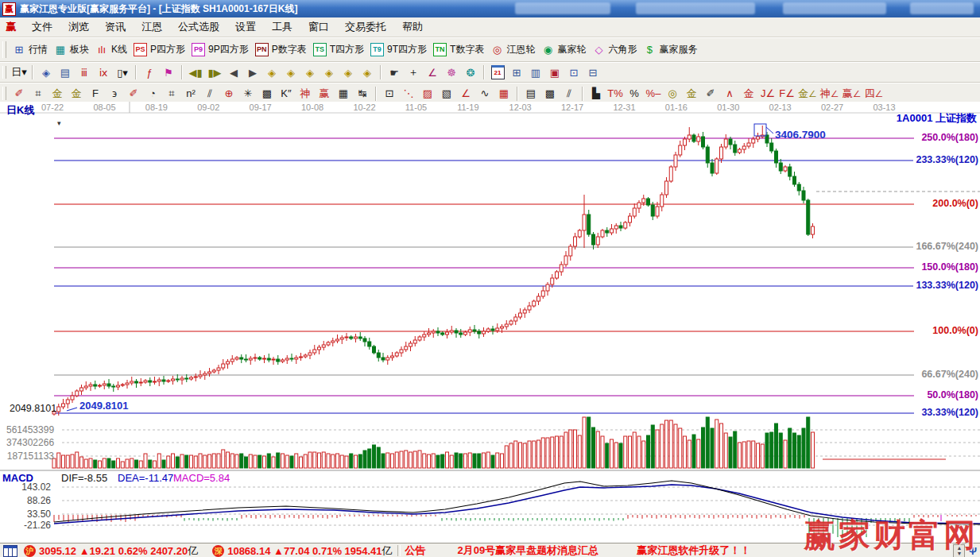  Describe the element at coordinates (517, 73) in the screenshot. I see `calculator-icon: ⊞` at that location.